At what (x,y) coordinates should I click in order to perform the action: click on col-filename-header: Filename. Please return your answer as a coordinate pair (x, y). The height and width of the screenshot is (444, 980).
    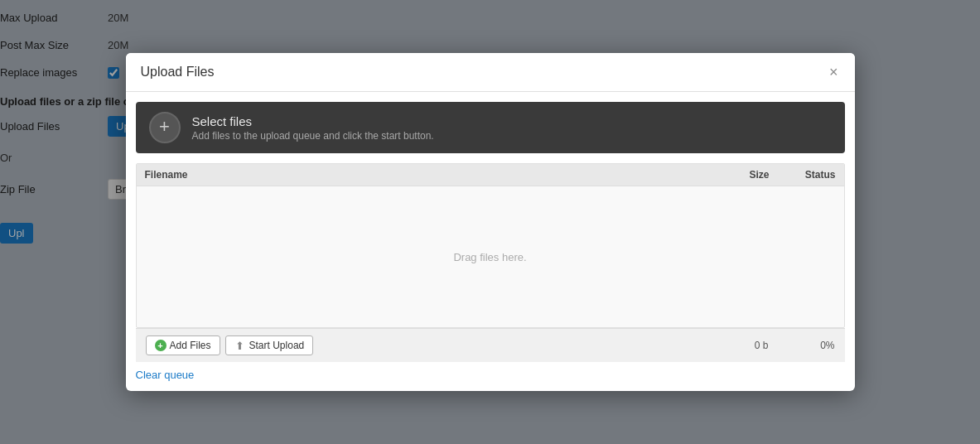
    Looking at the image, I should click on (424, 175).